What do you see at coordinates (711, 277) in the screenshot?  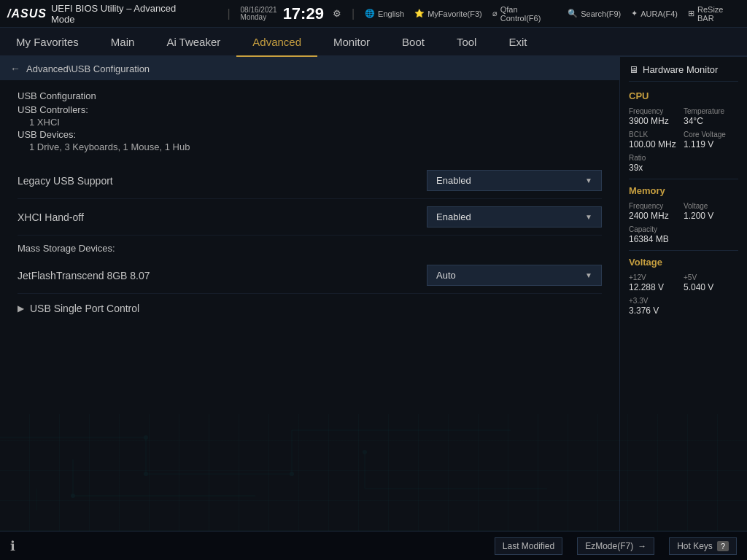 I see `volt-5-label: +5V` at bounding box center [711, 277].